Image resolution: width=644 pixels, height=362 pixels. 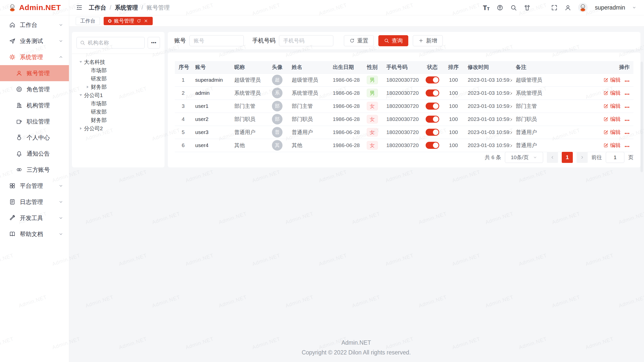 I want to click on sidebar-item-org-management: 机构管理, so click(x=34, y=105).